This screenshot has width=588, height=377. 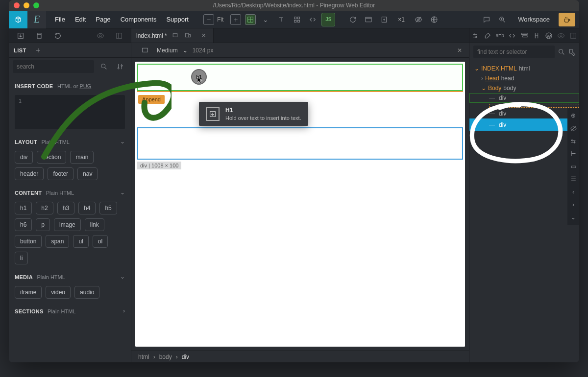 I want to click on tree-file-root: ⌄ INDEX.HTML html, so click(x=524, y=69).